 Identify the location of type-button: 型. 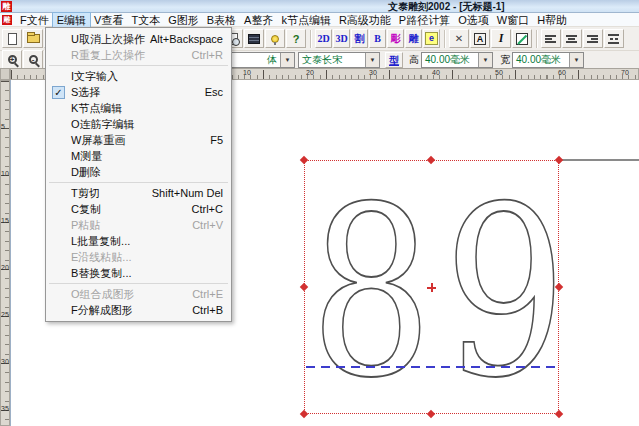
(394, 60).